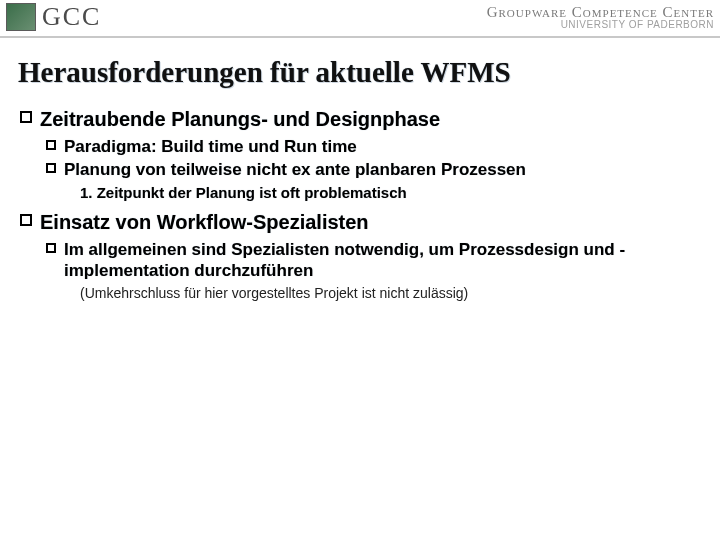 The height and width of the screenshot is (540, 720). Describe the element at coordinates (381, 260) in the screenshot. I see `list-item-label: Im allgemeinen sind Spezialisten notwend…` at that location.